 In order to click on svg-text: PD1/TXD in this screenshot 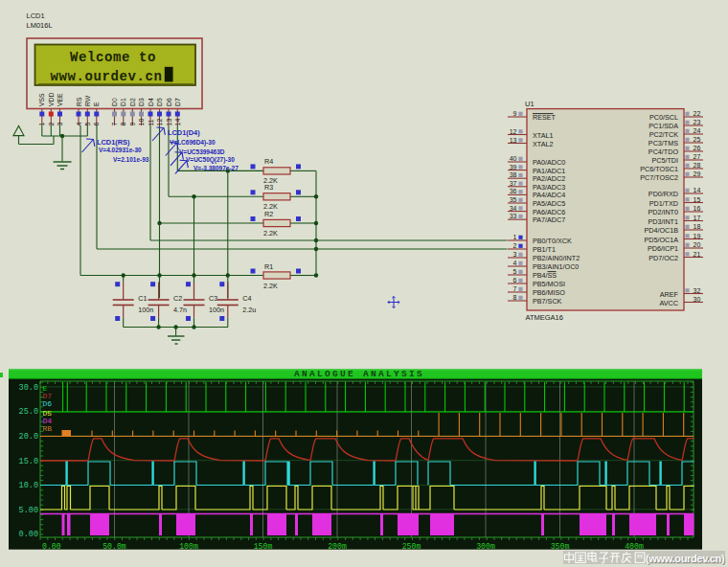, I will do `click(664, 203)`.